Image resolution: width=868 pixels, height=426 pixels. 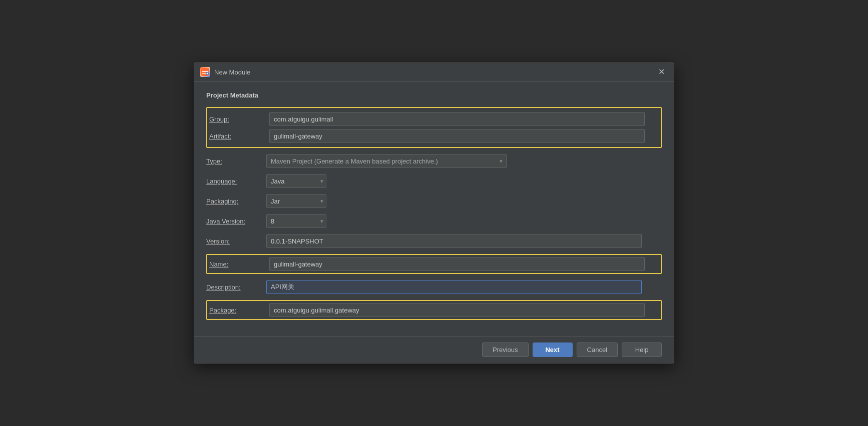 I want to click on name-package-box: Name:, so click(x=434, y=264).